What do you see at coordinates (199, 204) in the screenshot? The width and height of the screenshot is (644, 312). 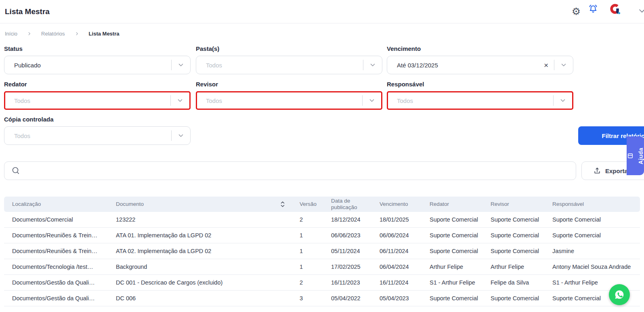 I see `col-documento: Documento` at bounding box center [199, 204].